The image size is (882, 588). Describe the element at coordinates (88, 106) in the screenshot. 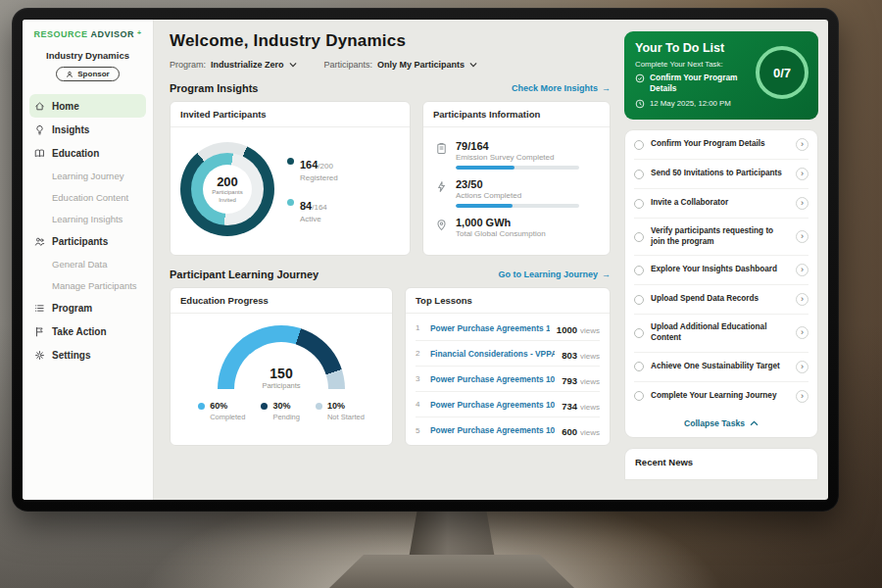

I see `sidebar-item-home: Home` at that location.